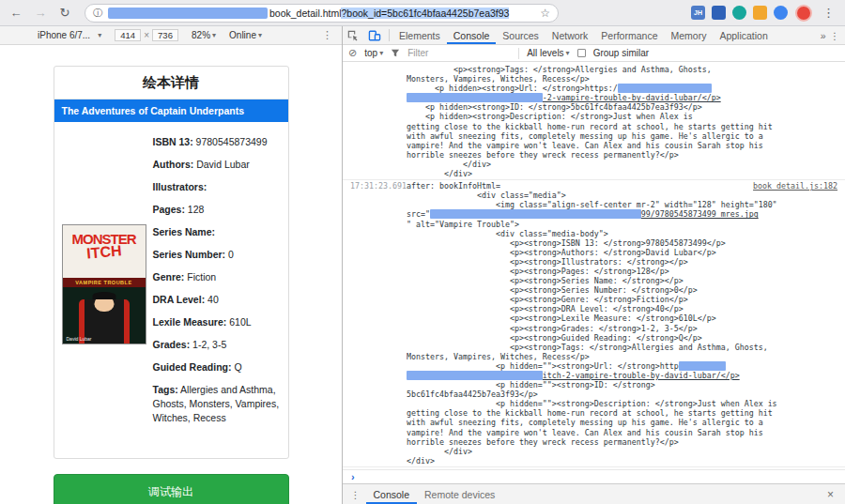 The image size is (845, 504). What do you see at coordinates (217, 345) in the screenshot?
I see `book-field: Grades: 1-2, 3-5` at bounding box center [217, 345].